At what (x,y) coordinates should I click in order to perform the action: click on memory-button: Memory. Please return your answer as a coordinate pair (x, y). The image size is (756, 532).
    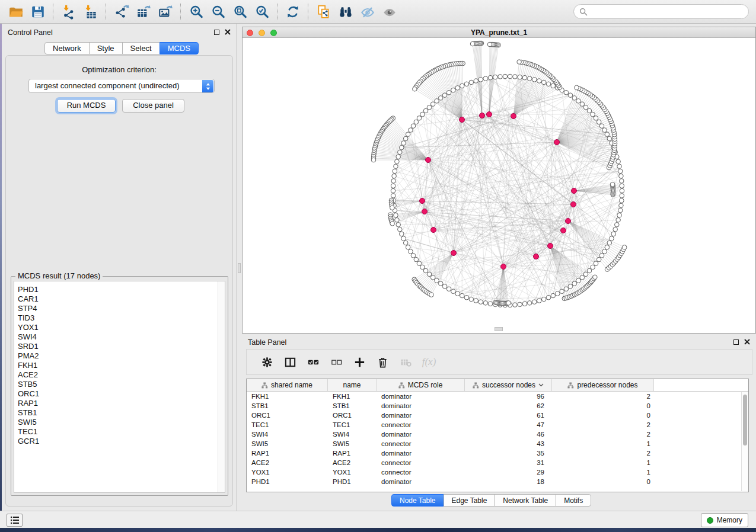
    Looking at the image, I should click on (725, 520).